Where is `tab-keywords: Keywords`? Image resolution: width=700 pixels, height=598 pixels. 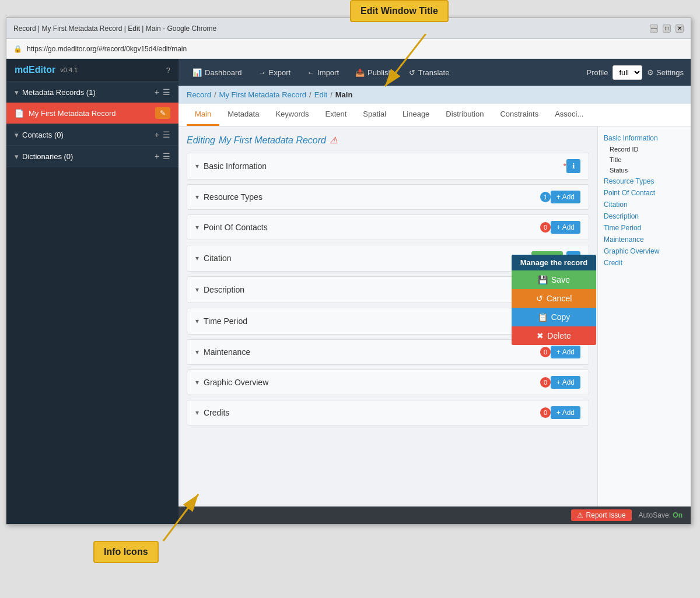
tab-keywords: Keywords is located at coordinates (292, 115).